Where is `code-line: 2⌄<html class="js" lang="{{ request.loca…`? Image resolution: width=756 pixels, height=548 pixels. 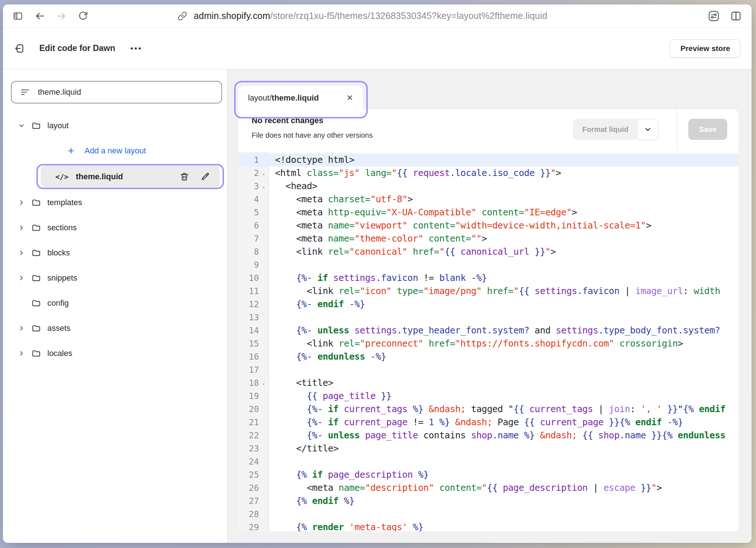
code-line: 2⌄<html class="js" lang="{{ request.loca… is located at coordinates (489, 173).